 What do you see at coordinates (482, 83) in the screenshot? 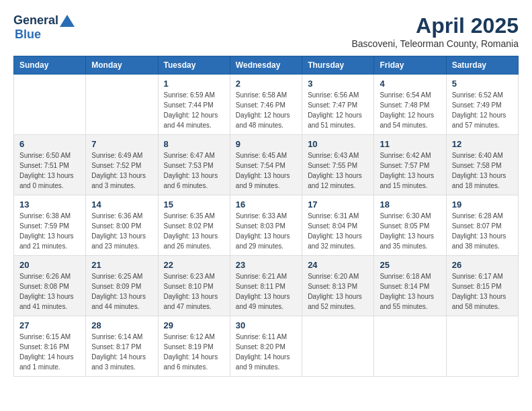
I see `day-number: 5` at bounding box center [482, 83].